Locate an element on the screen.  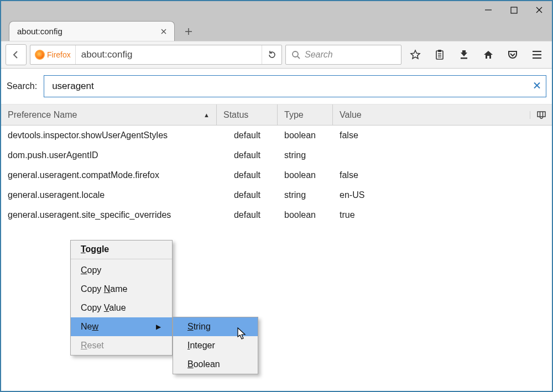
bookmark-star-icon is located at coordinates (415, 55).